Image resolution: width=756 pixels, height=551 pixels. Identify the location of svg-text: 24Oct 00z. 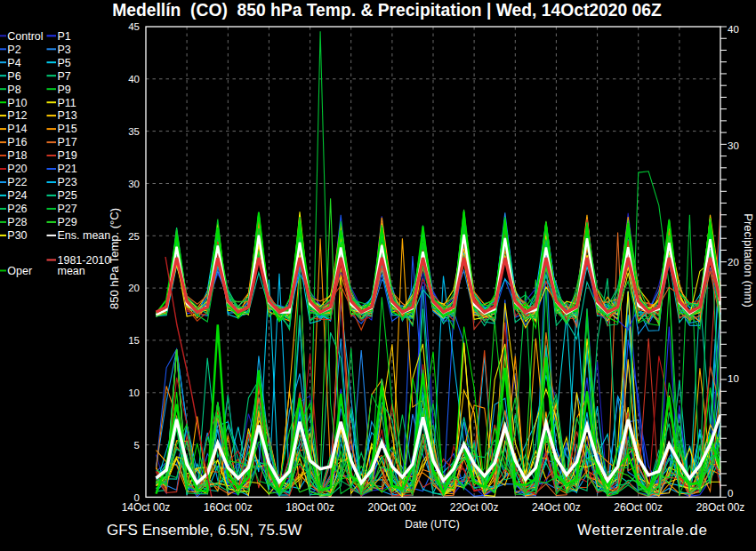
(557, 507).